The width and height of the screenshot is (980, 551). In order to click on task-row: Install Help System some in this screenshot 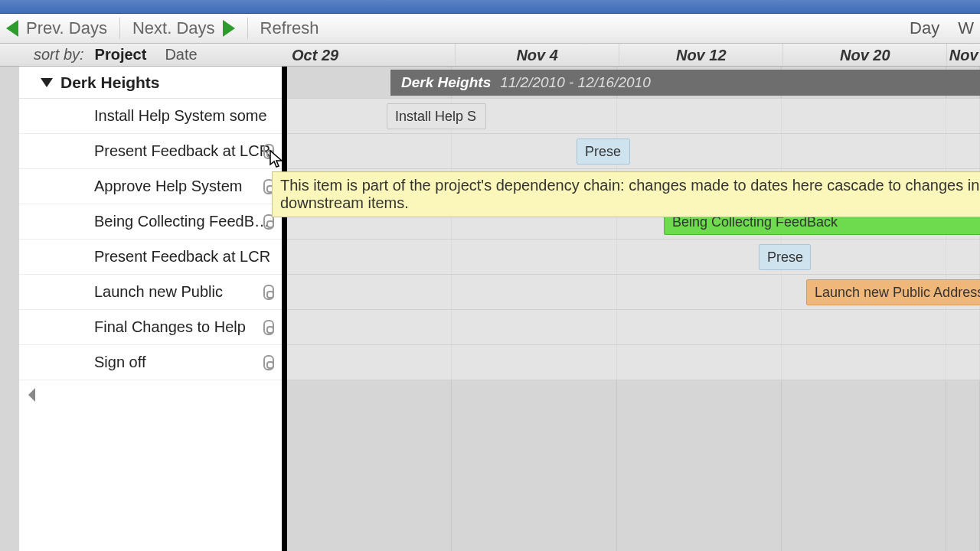, I will do `click(150, 116)`.